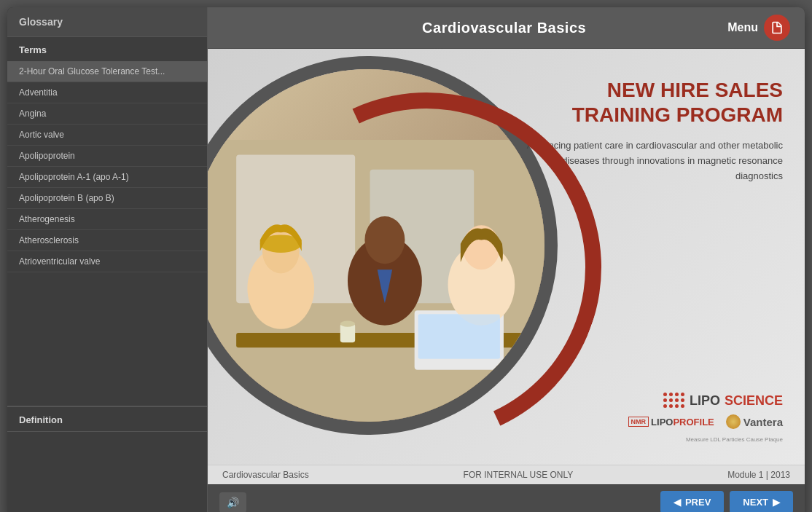 Image resolution: width=812 pixels, height=512 pixels. I want to click on slide-bottom-bar: Cardiovascular Basics FOR INTERNAL USE O…, so click(506, 475).